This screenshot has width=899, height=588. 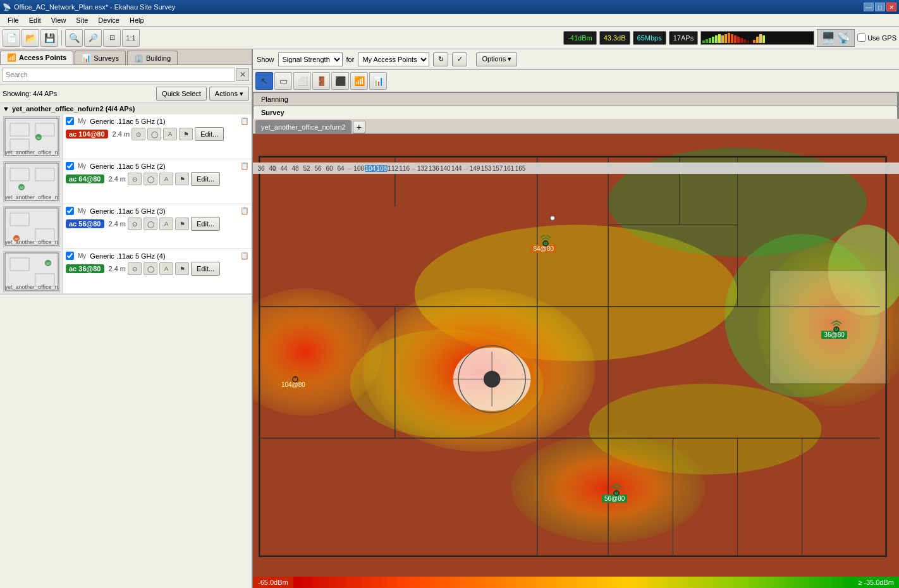 I want to click on ch-64: 64, so click(x=341, y=168).